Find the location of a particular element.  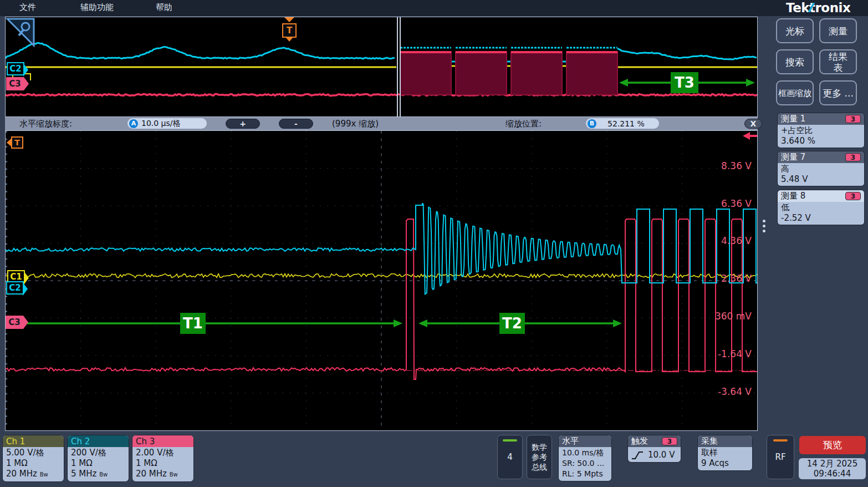

sidebar-button-search: 搜索 is located at coordinates (795, 62).